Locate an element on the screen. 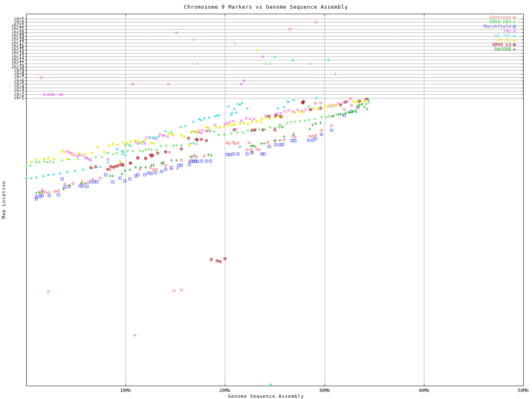 This screenshot has width=532, height=399. x-tick-label: 40Mb is located at coordinates (424, 391).